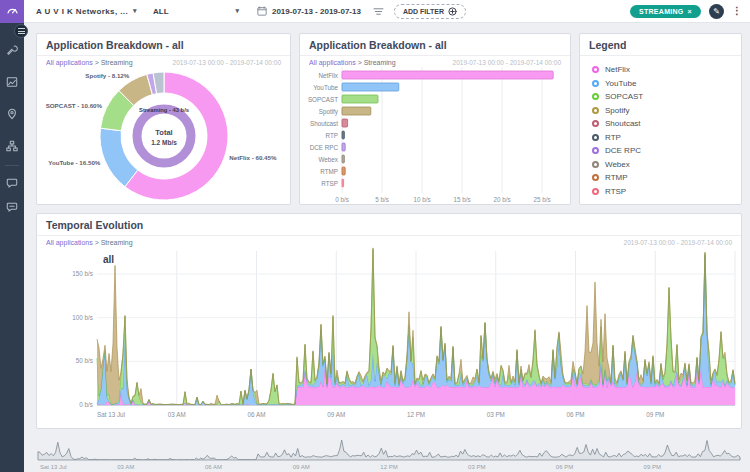 The width and height of the screenshot is (750, 472). Describe the element at coordinates (12, 184) in the screenshot. I see `chat-bubble-icon` at that location.